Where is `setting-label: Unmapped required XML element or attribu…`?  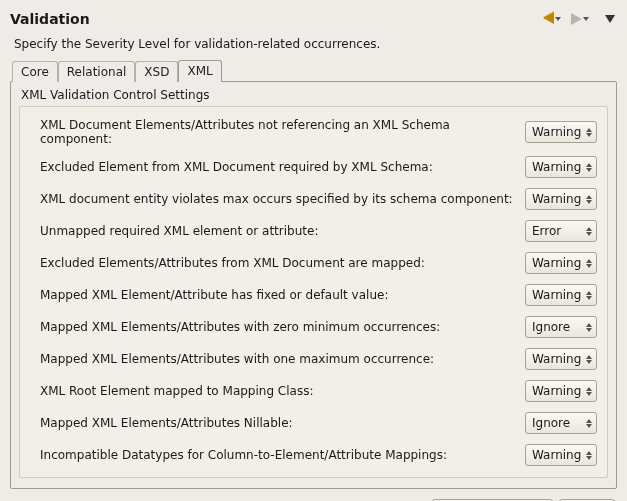
setting-label: Unmapped required XML element or attribu… is located at coordinates (278, 231).